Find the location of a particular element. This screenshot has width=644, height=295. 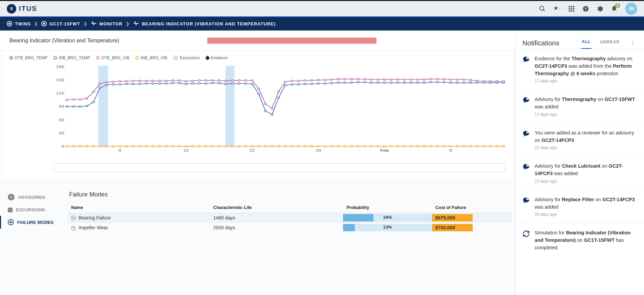

legend-series-1: OTB_BRG_TEMP is located at coordinates (28, 58).